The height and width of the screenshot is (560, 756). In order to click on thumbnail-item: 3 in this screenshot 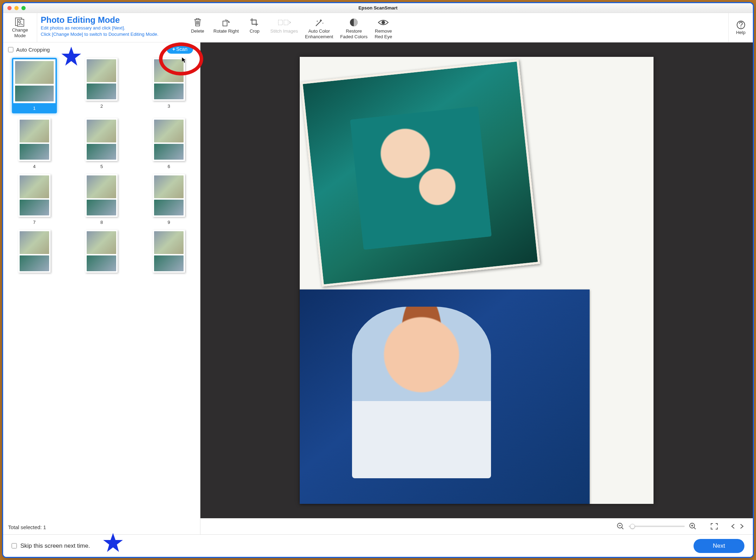, I will do `click(169, 86)`.